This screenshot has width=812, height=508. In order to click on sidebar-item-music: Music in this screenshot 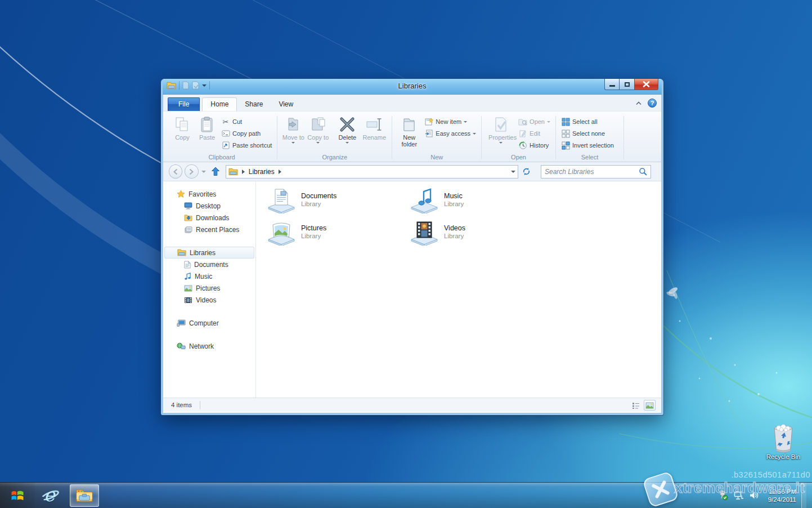, I will do `click(209, 276)`.